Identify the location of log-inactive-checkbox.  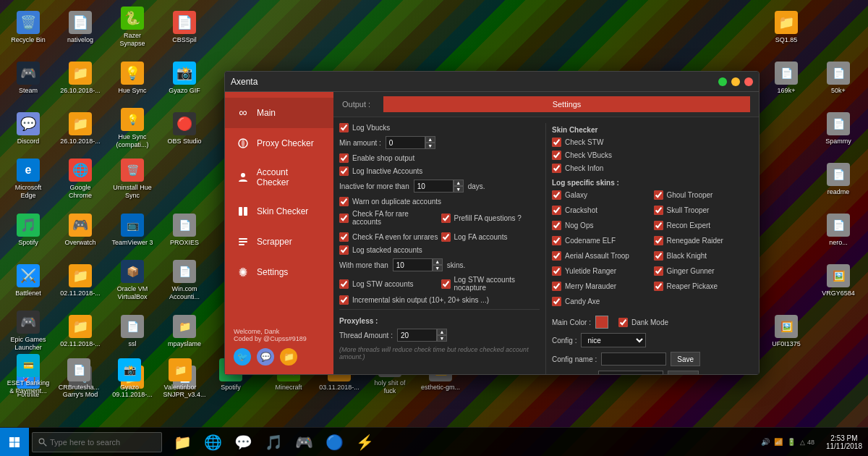
(344, 171).